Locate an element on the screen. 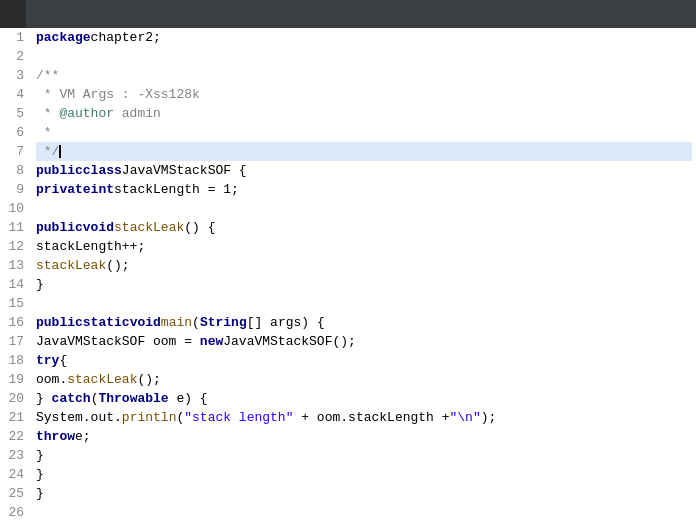 Image resolution: width=696 pixels, height=523 pixels. code-line: stackLeak(); is located at coordinates (364, 266).